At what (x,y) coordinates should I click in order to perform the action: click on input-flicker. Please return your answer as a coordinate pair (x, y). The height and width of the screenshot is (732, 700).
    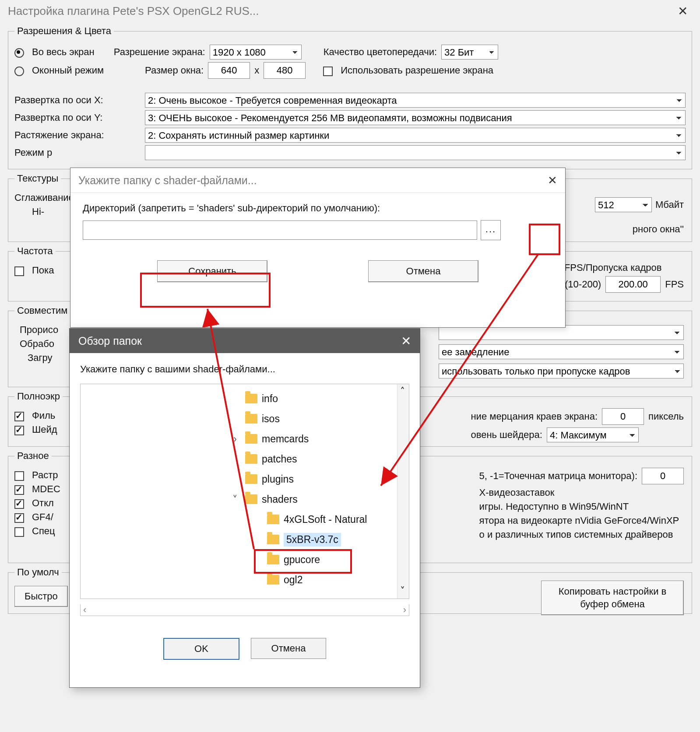
    Looking at the image, I should click on (623, 417).